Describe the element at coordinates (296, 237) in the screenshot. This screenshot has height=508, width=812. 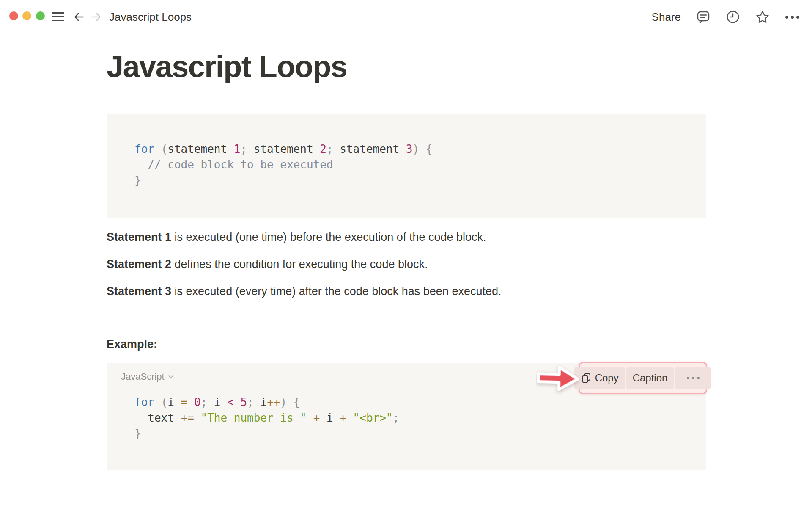
I see `paragraph-statement-1: Statement 1 is executed (one time) befor…` at that location.